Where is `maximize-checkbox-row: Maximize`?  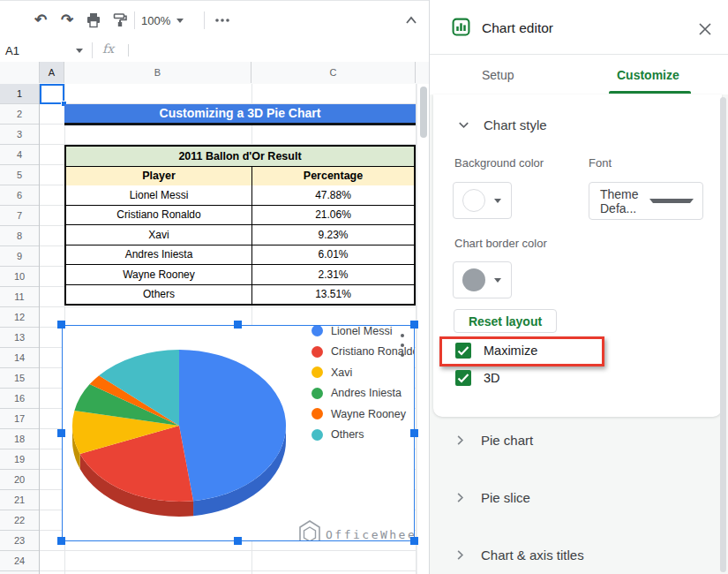 maximize-checkbox-row: Maximize is located at coordinates (496, 351).